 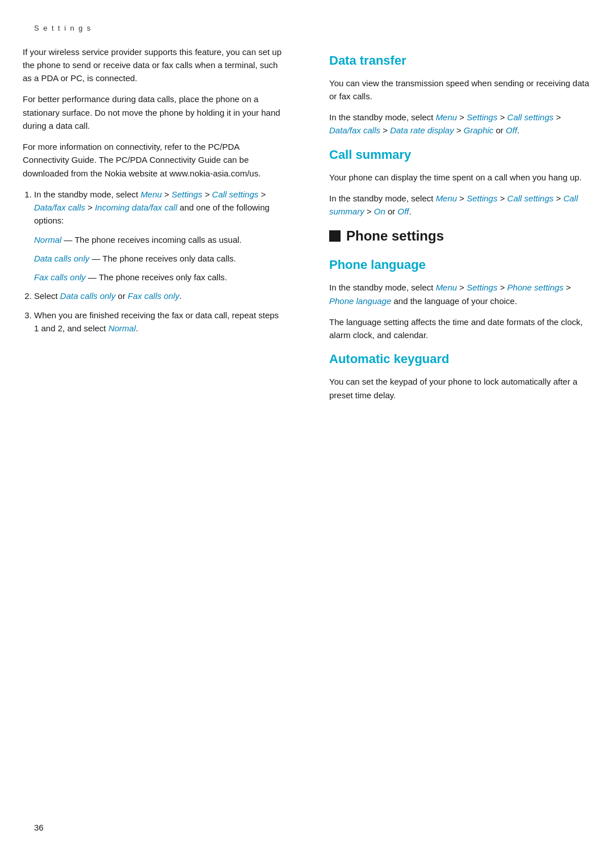 What do you see at coordinates (152, 194) in the screenshot?
I see `step1-link-menu: Menu` at bounding box center [152, 194].